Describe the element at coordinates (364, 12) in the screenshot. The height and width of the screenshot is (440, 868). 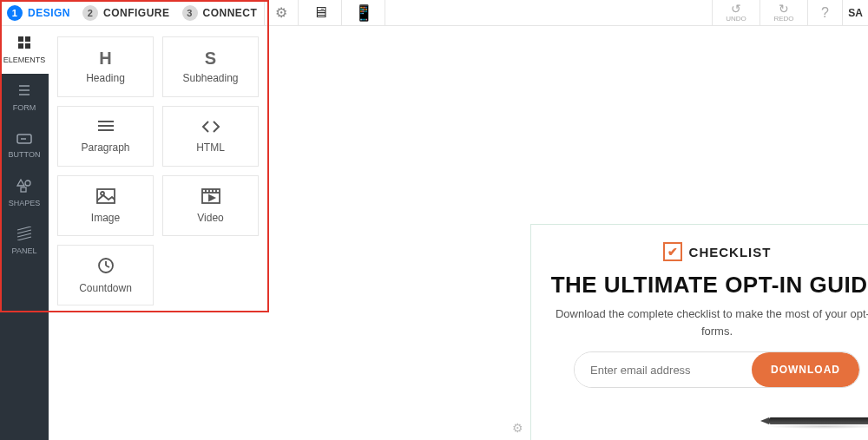
I see `mobile-preview-button: 📱` at that location.